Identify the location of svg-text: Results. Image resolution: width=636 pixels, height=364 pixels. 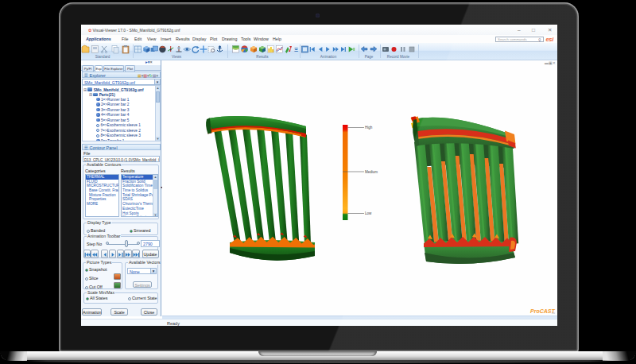
(262, 57).